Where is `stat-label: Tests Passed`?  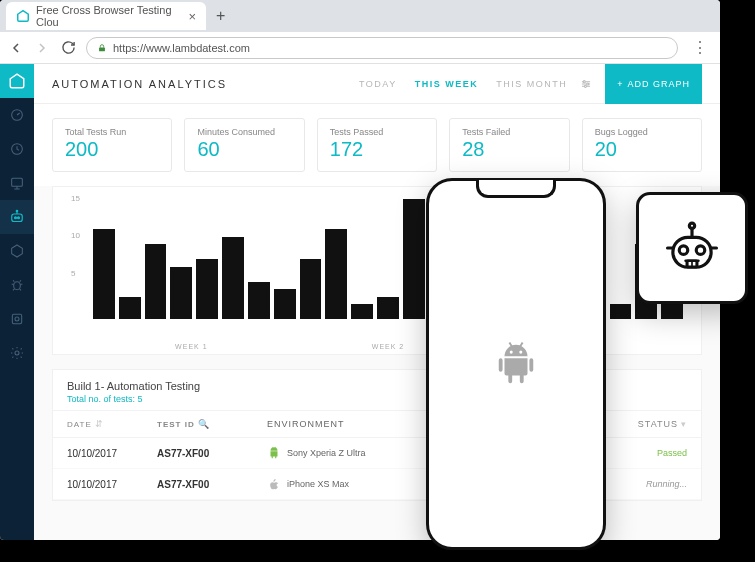
stat-label: Tests Passed is located at coordinates (377, 132).